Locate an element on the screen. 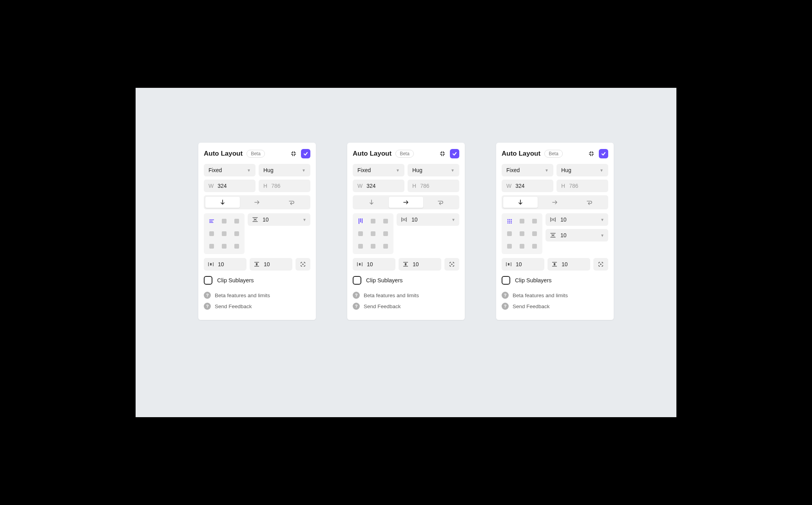  gap-vertical-icon is located at coordinates (553, 235).